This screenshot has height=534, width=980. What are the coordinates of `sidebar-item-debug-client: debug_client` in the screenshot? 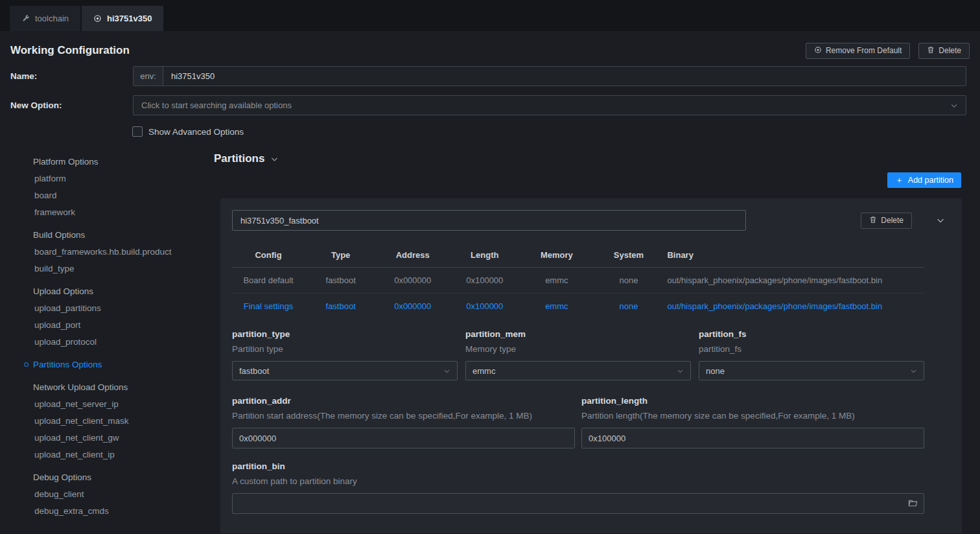 It's located at (112, 494).